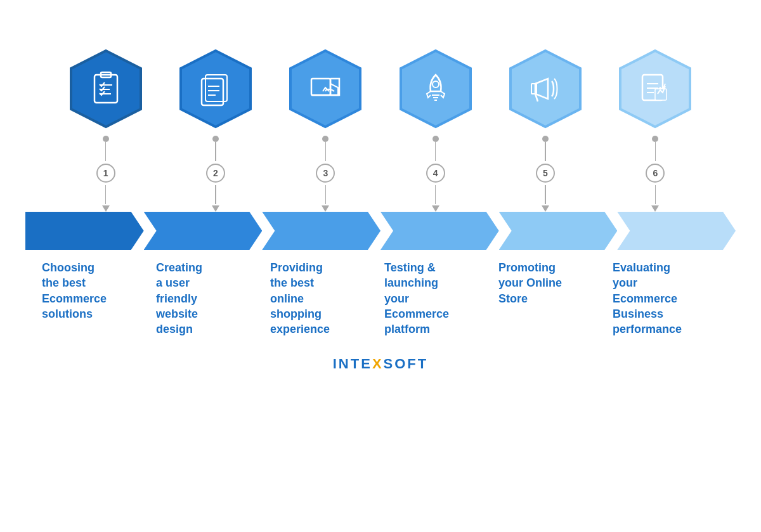 The width and height of the screenshot is (761, 532). What do you see at coordinates (95, 298) in the screenshot?
I see `step-label-1: Choosingthe bestEcommercesolutions` at bounding box center [95, 298].